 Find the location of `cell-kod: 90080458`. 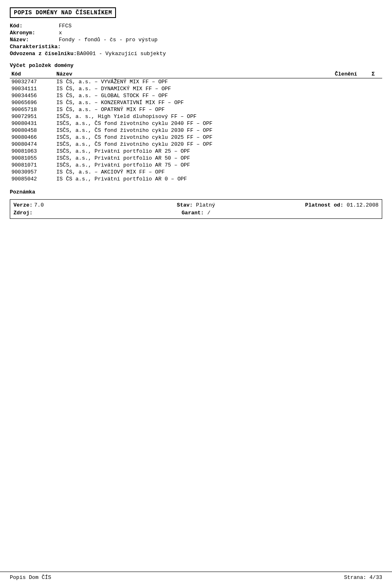

cell-kod: 90080458 is located at coordinates (32, 131).